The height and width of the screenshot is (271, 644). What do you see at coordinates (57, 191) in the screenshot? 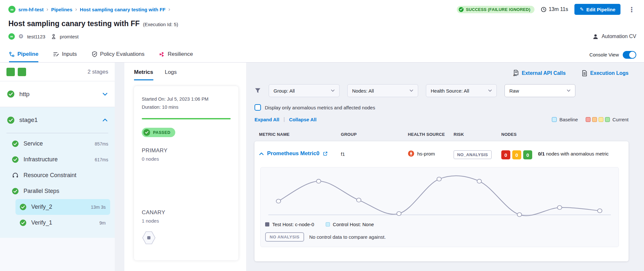
I see `sidebar-step-parallel-steps: Parallel Steps` at bounding box center [57, 191].